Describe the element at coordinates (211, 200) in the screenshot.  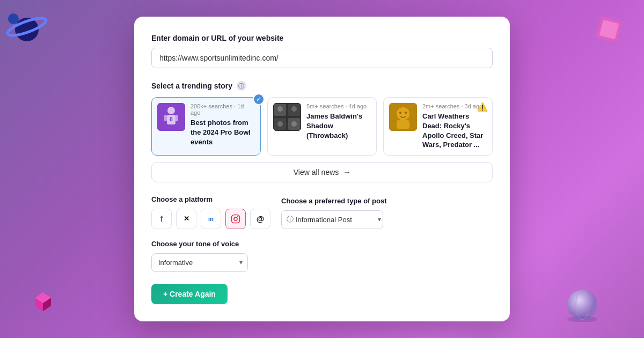
I see `platform-label: Choose a platform` at that location.